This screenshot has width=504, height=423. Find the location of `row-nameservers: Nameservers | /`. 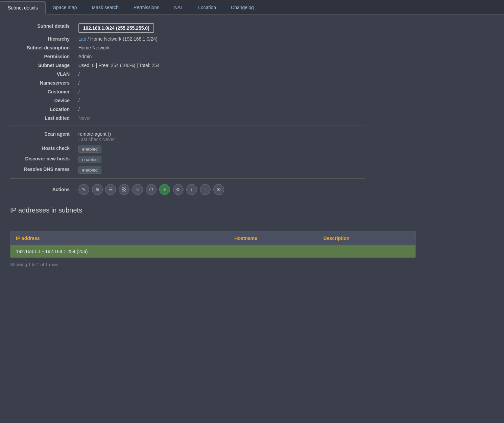

row-nameservers: Nameservers | / is located at coordinates (188, 83).